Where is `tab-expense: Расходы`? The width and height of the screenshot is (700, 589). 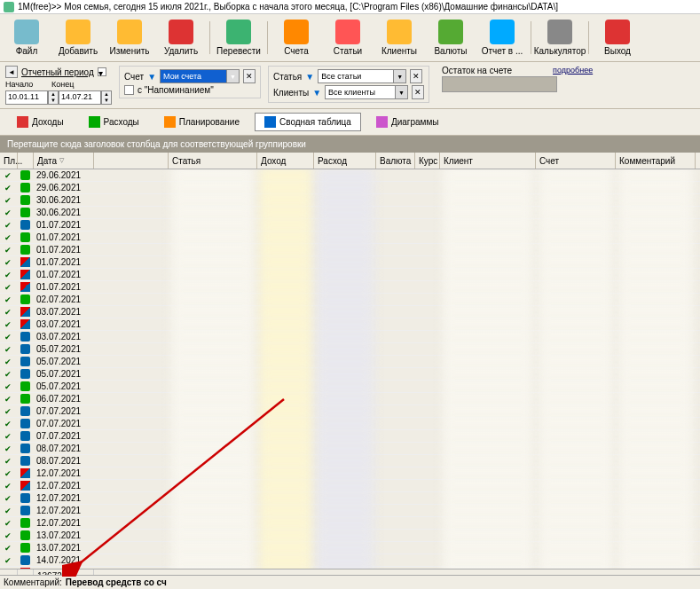 tab-expense: Расходы is located at coordinates (114, 122).